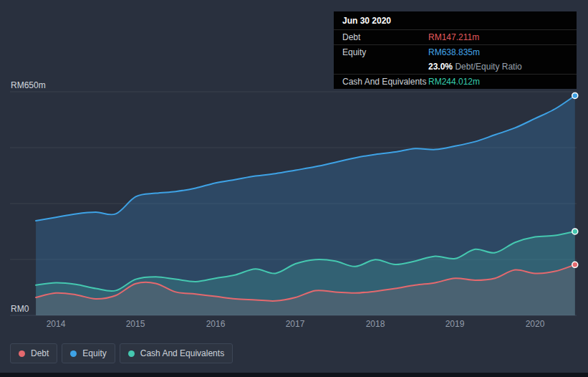 The height and width of the screenshot is (377, 588). I want to click on tooltip-date: Jun 30 2020, so click(456, 21).